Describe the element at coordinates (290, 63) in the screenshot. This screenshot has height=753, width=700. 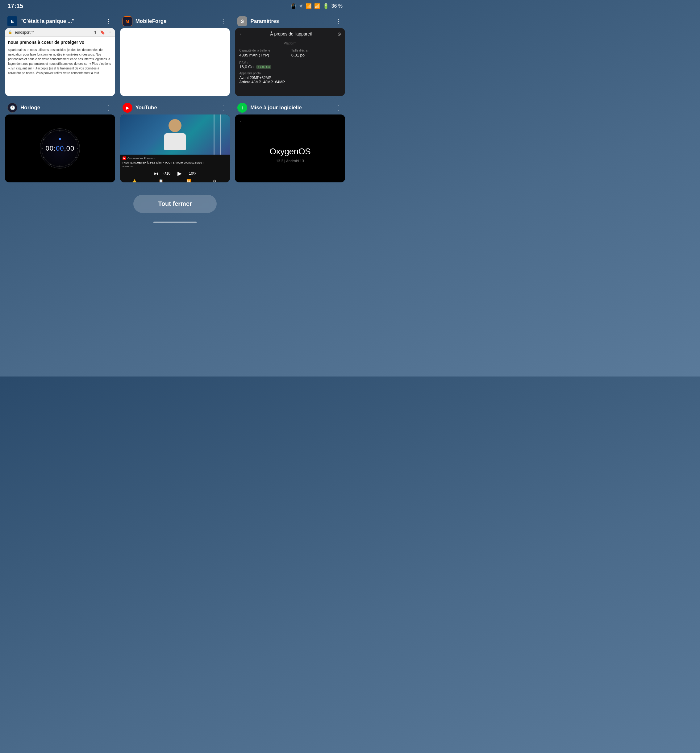
I see `parametres-ram-label: RAM ›` at that location.